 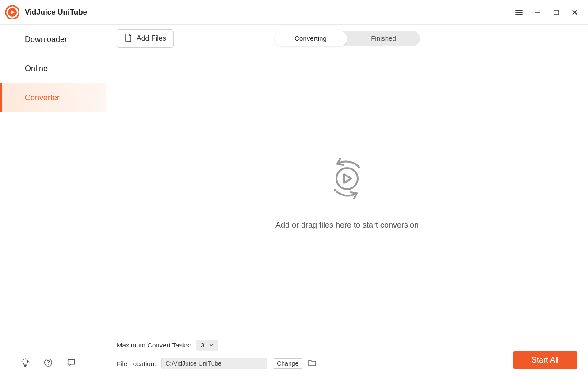 What do you see at coordinates (154, 345) in the screenshot?
I see `max-tasks-label: Maximum Convert Tasks:` at bounding box center [154, 345].